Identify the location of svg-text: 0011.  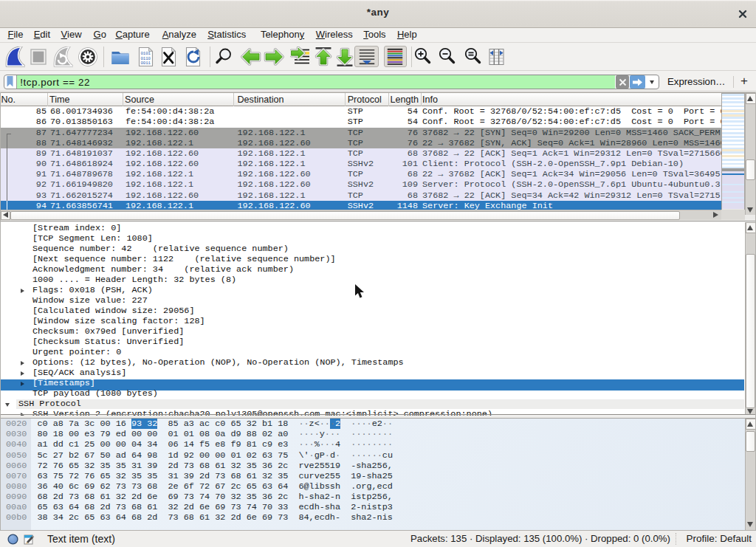
(146, 63).